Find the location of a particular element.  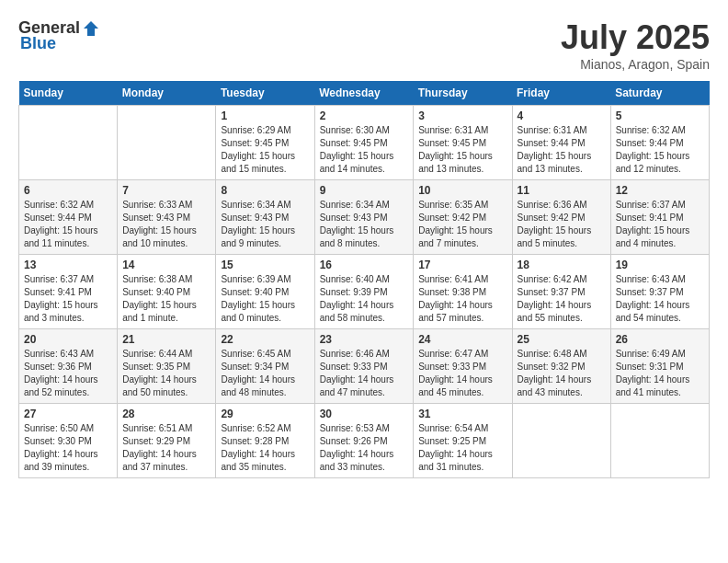

day-info: Sunrise: 6:49 AMSunset: 9:31 PMDaylight:… is located at coordinates (660, 373).